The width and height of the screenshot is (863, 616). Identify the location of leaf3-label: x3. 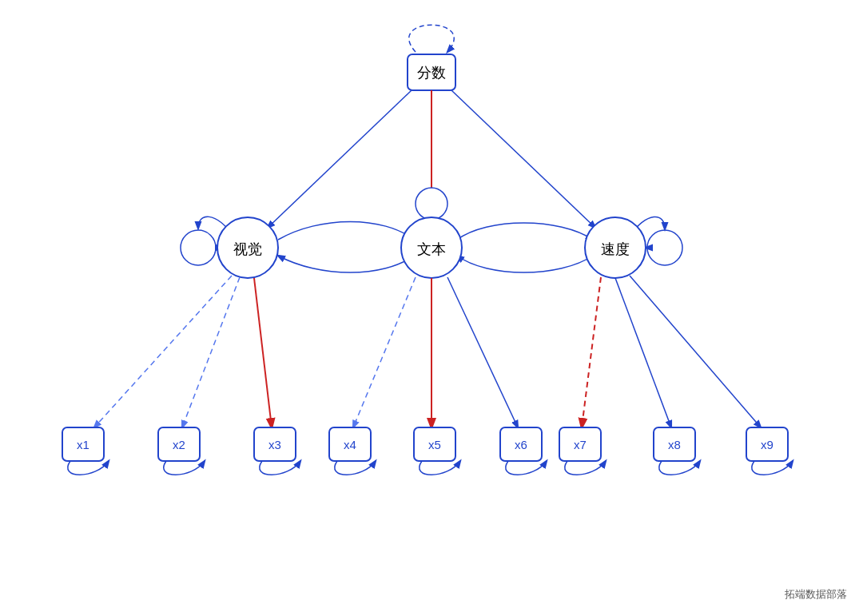
(275, 444).